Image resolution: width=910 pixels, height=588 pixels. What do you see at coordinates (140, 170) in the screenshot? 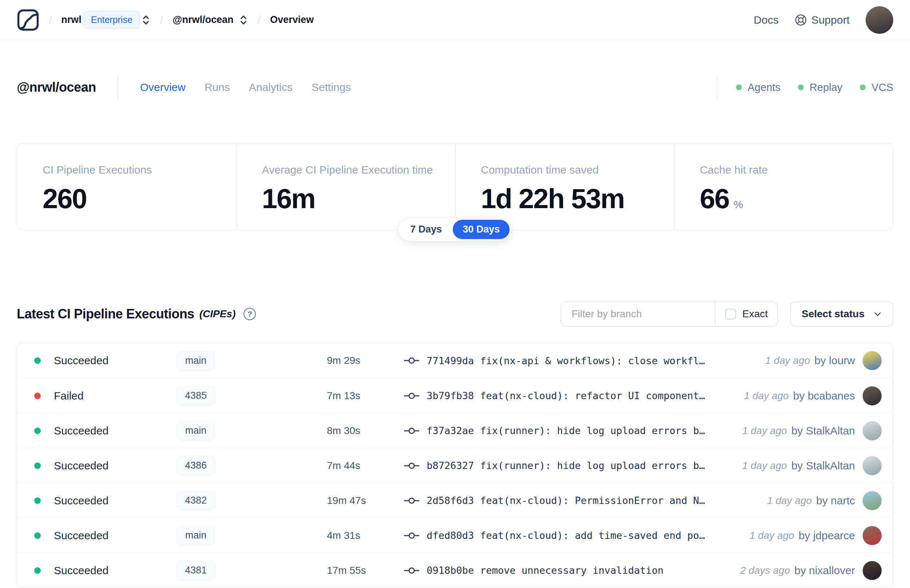
I see `stat-label: CI Pipeline Executions` at bounding box center [140, 170].